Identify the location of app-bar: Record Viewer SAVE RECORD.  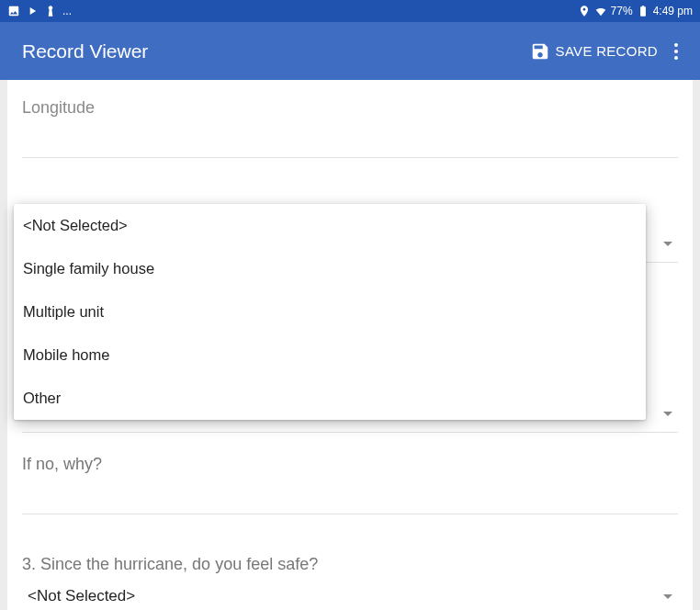
(350, 51).